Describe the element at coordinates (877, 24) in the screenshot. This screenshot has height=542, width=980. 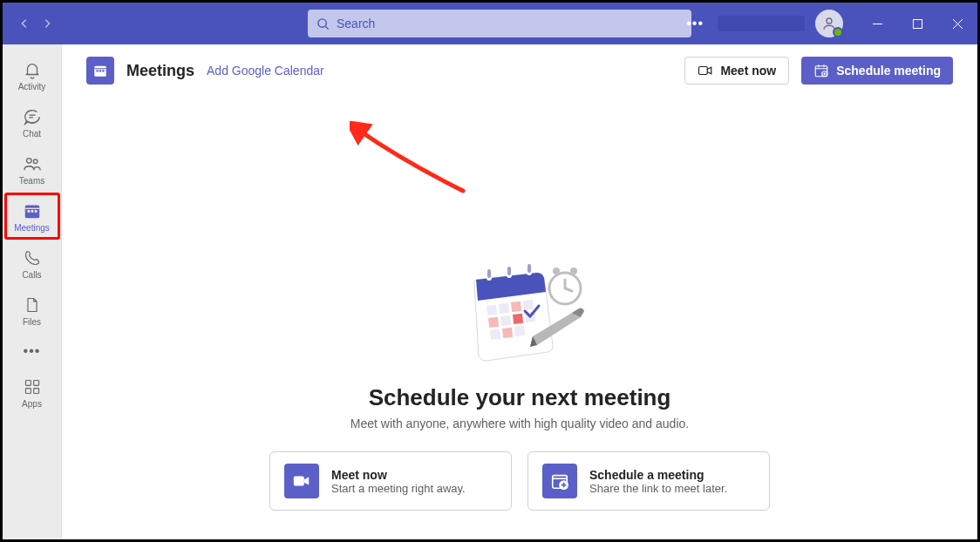
I see `minimize-icon` at that location.